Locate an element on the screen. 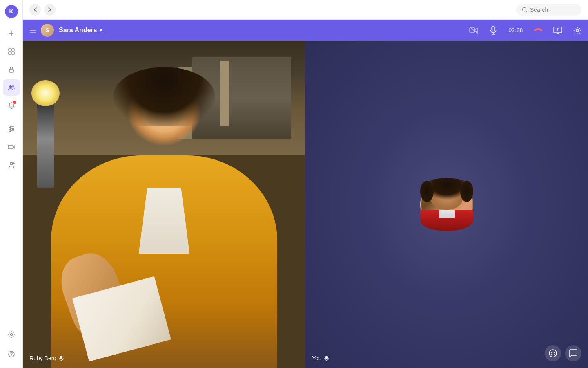  user-avatar: K is located at coordinates (11, 11).